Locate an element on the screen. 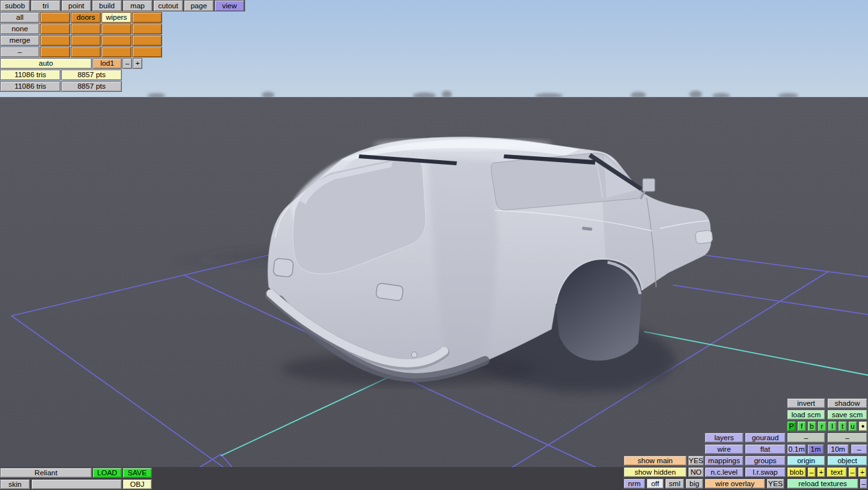 Image resolution: width=868 pixels, height=490 pixels. blob-minus-button: – is located at coordinates (812, 472).